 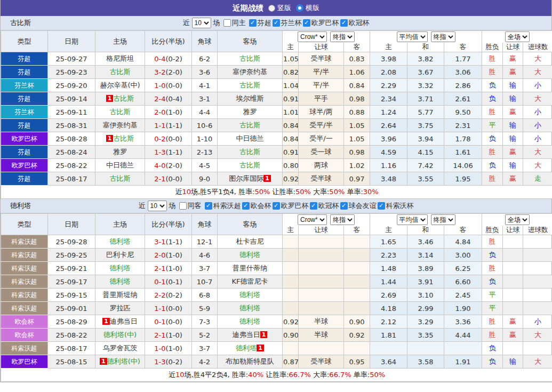 What do you see at coordinates (358, 206) in the screenshot?
I see `league-filter-checkbox: ✓球会友谊` at bounding box center [358, 206].